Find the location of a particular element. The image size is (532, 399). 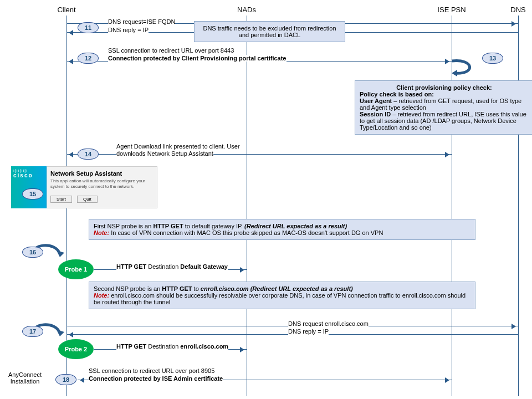

note-policy-l1: Policy check is based on: is located at coordinates (444, 94).